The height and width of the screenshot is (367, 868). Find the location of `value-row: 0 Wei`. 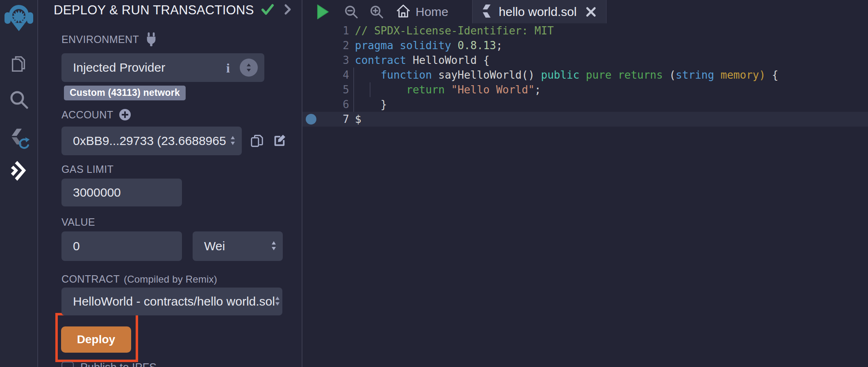

value-row: 0 Wei is located at coordinates (182, 246).